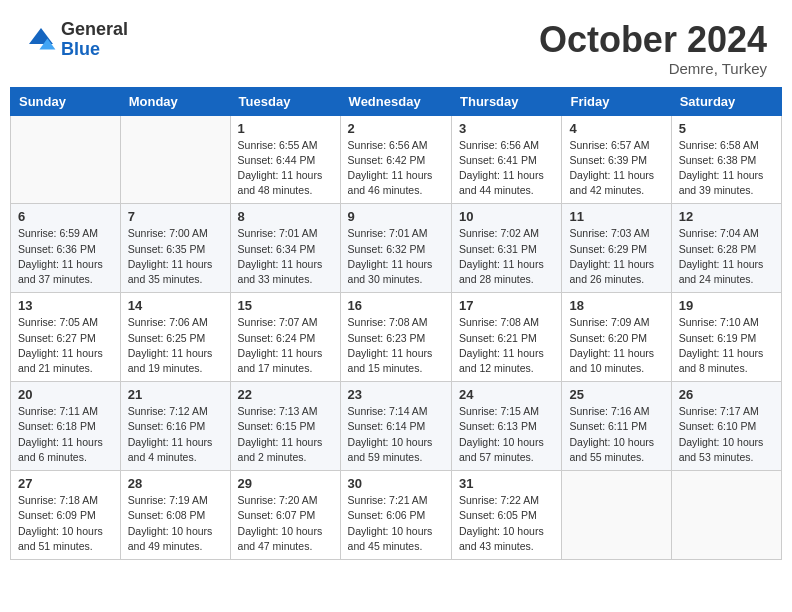 Image resolution: width=792 pixels, height=612 pixels. Describe the element at coordinates (176, 484) in the screenshot. I see `day-number: 28` at that location.